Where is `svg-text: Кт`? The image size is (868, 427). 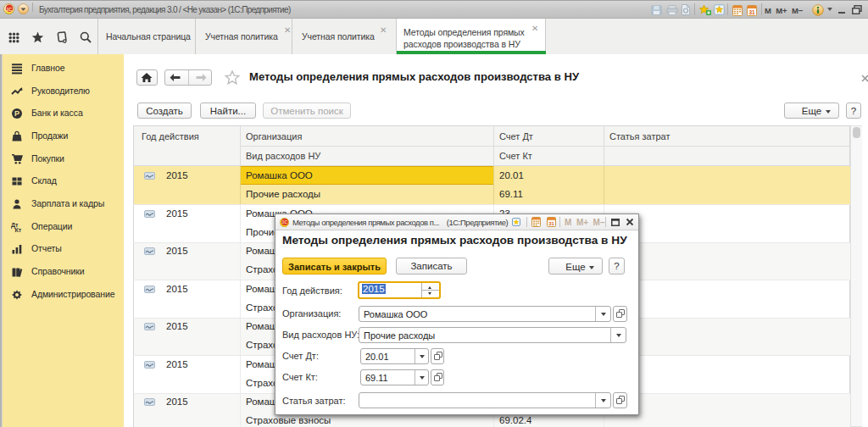 svg-text: Кт is located at coordinates (19, 230).